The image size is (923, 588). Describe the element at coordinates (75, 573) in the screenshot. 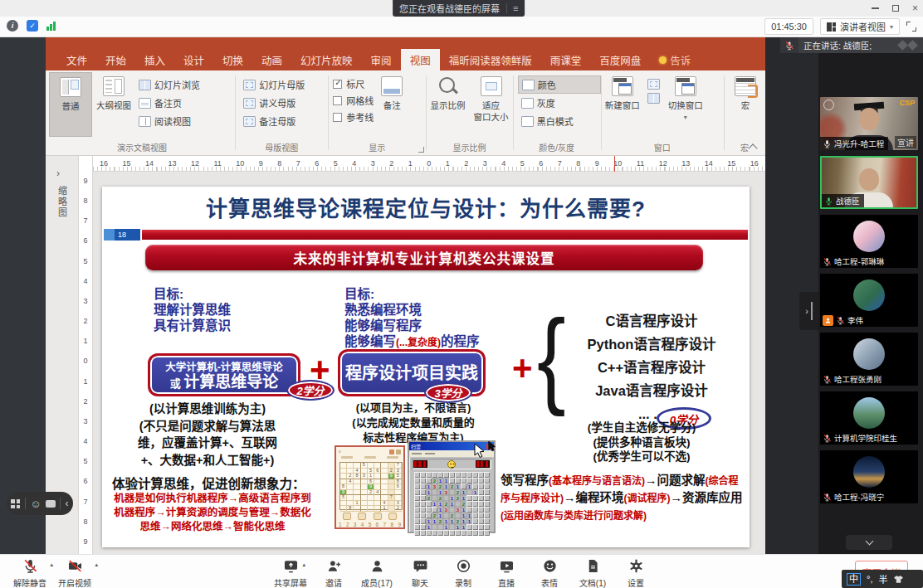

I see `toolbar-cam-off-button: 开启视频▴` at that location.